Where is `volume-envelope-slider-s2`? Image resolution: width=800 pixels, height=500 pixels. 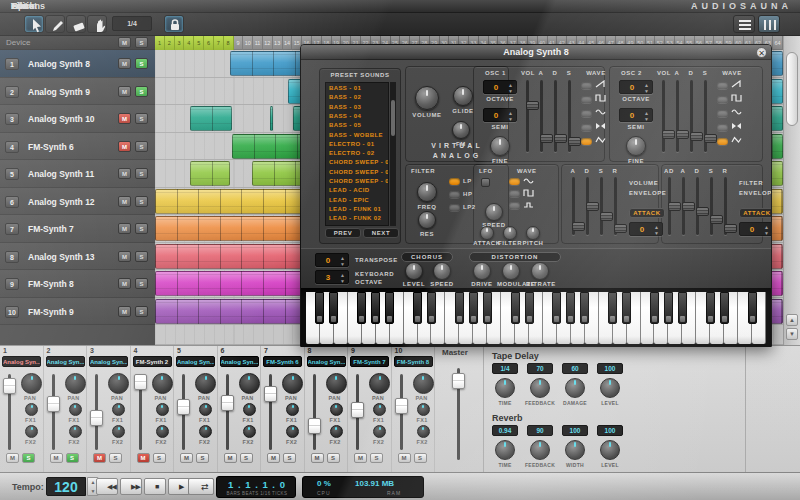 volume-envelope-slider-s2 is located at coordinates (606, 216).